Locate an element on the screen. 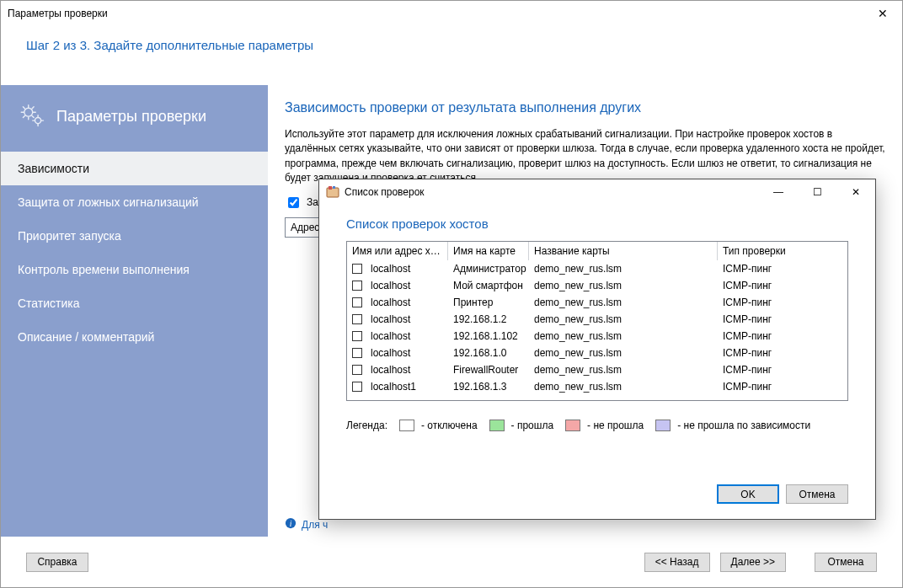  help-button: Справка is located at coordinates (57, 563).